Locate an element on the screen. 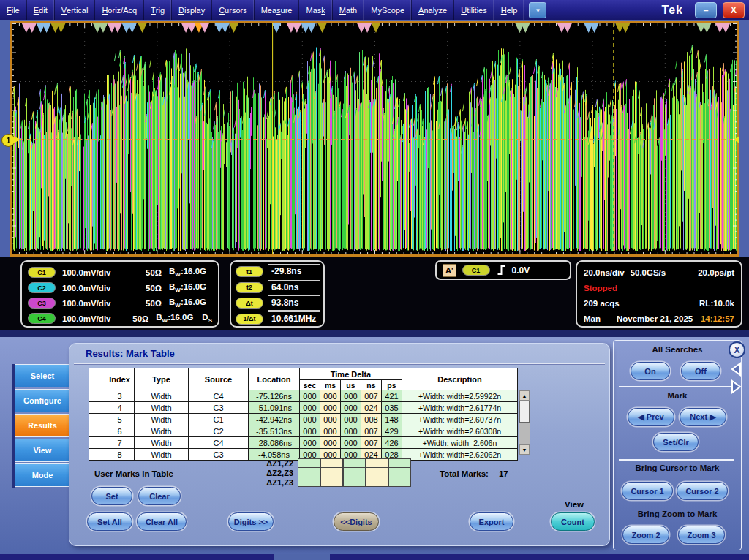 The width and height of the screenshot is (749, 560). channel-readout-row: C2100.0mV/div50ΩBW:16.0G is located at coordinates (120, 288).